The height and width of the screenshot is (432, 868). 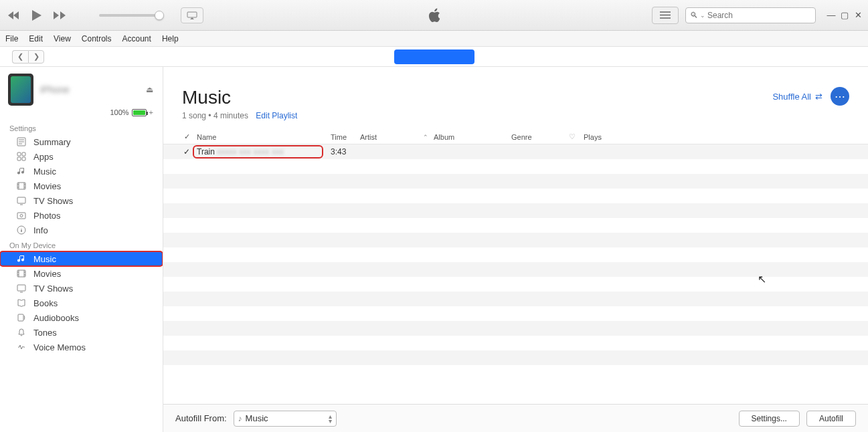 What do you see at coordinates (82, 88) in the screenshot?
I see `device-header: iPhone ⏏` at bounding box center [82, 88].